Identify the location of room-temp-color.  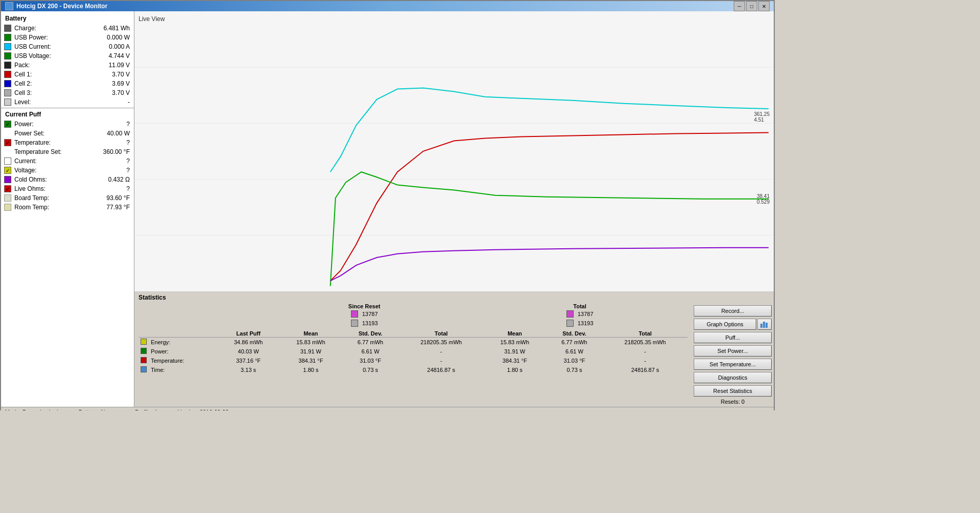
(8, 207).